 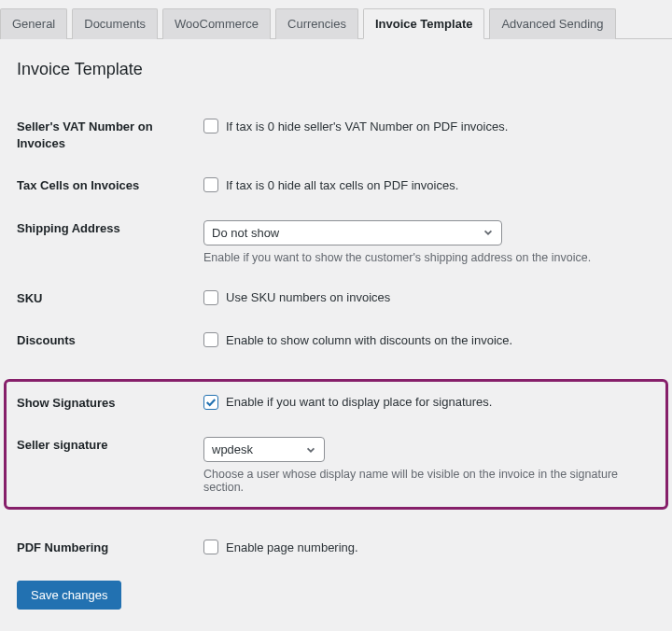 I want to click on checkbox-pdf-numbering, so click(x=211, y=547).